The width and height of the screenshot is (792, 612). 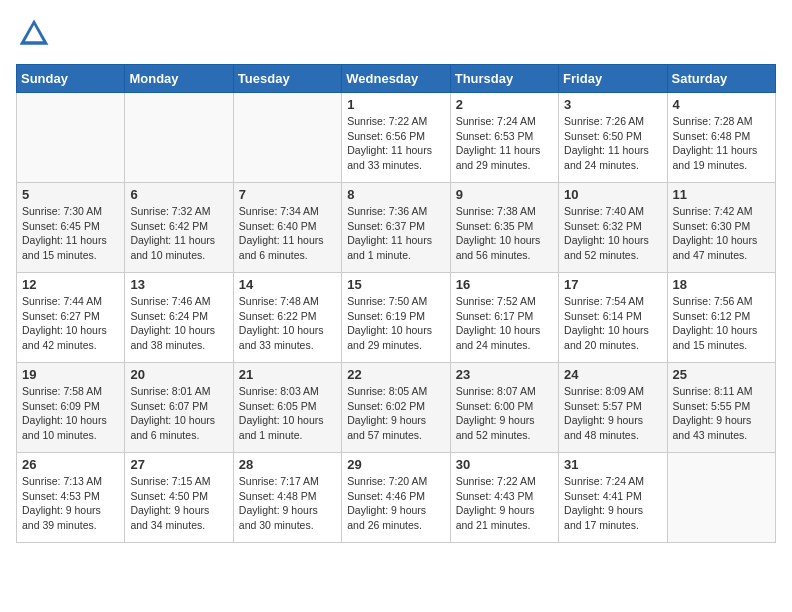 What do you see at coordinates (396, 138) in the screenshot?
I see `calendar-week-1: 1Sunrise: 7:22 AM Sunset: 6:56 PM Daylig…` at bounding box center [396, 138].